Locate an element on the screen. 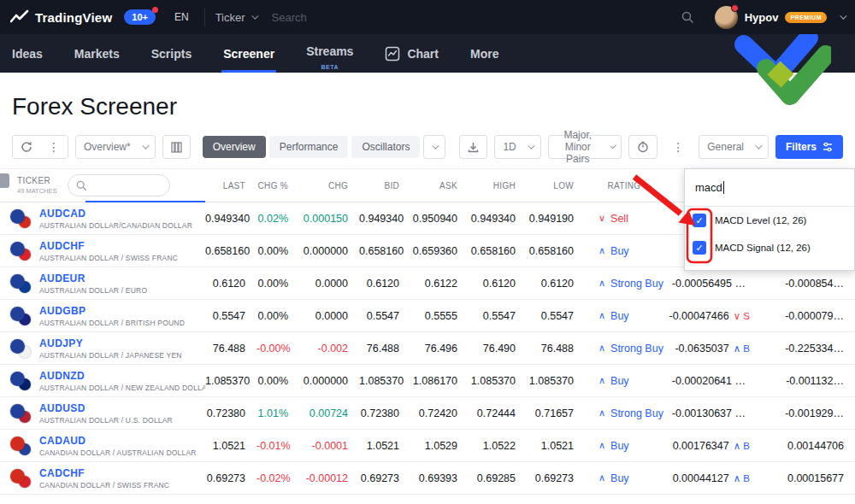 The image size is (855, 504). ticker-search-input is located at coordinates (119, 185).